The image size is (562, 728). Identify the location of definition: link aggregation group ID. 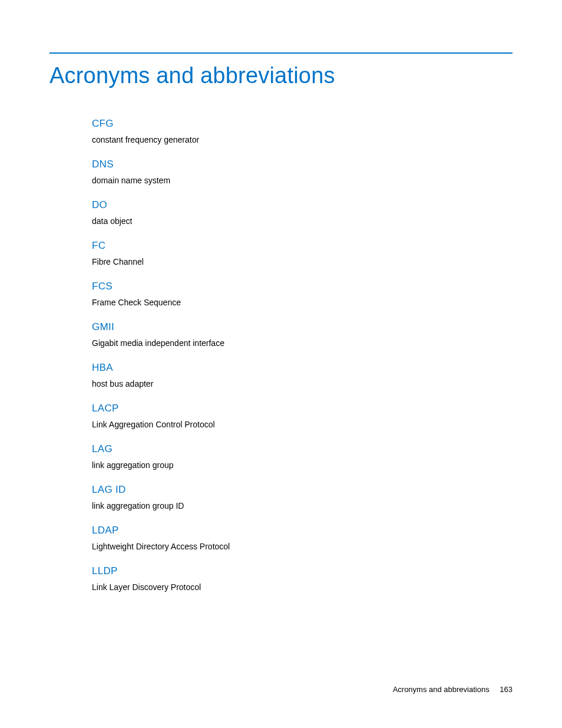
(302, 506).